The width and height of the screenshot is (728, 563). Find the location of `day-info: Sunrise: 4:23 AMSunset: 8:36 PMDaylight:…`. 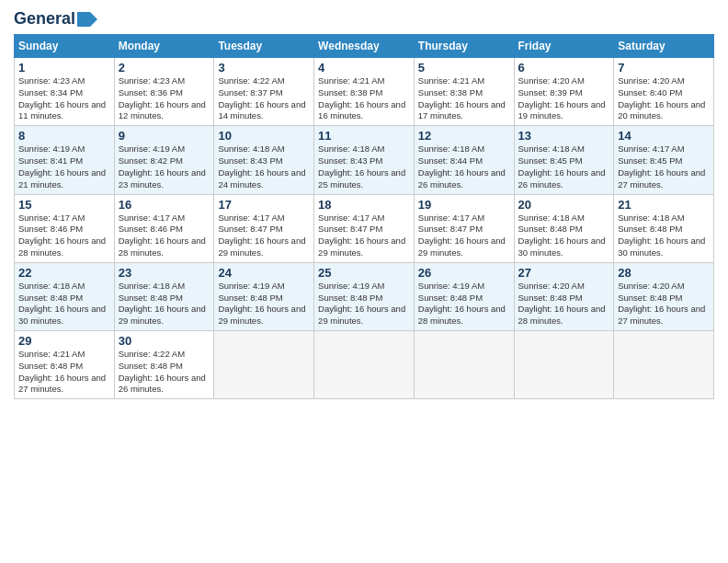

day-info: Sunrise: 4:23 AMSunset: 8:36 PMDaylight:… is located at coordinates (165, 99).